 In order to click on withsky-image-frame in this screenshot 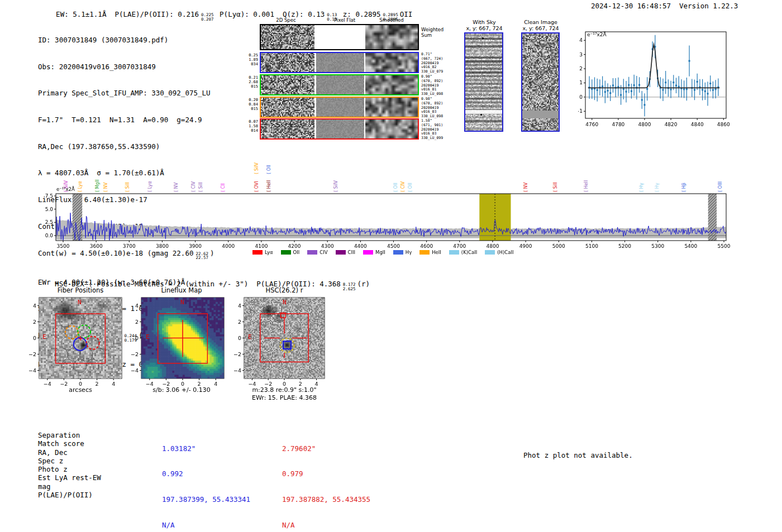, I will do `click(484, 82)`.